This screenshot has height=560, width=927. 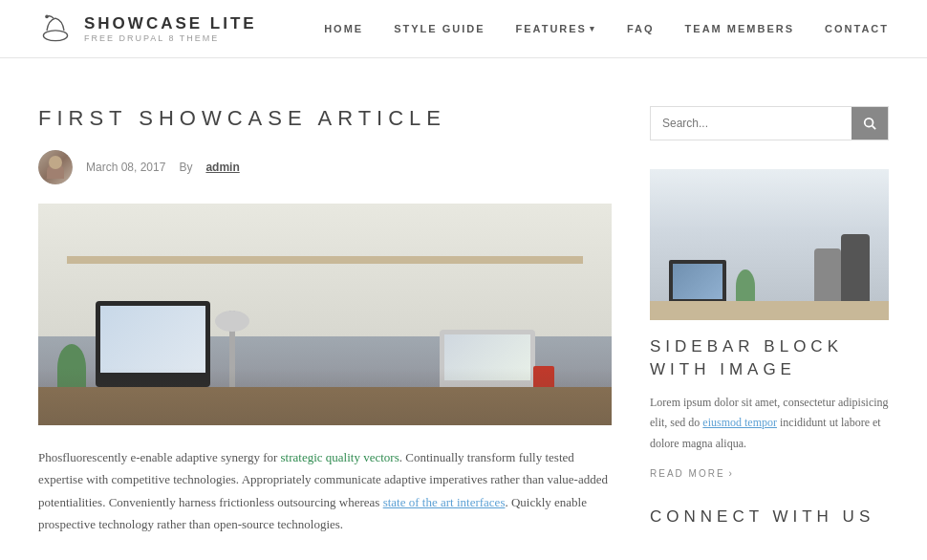 What do you see at coordinates (698, 281) in the screenshot?
I see `sb-monitor` at bounding box center [698, 281].